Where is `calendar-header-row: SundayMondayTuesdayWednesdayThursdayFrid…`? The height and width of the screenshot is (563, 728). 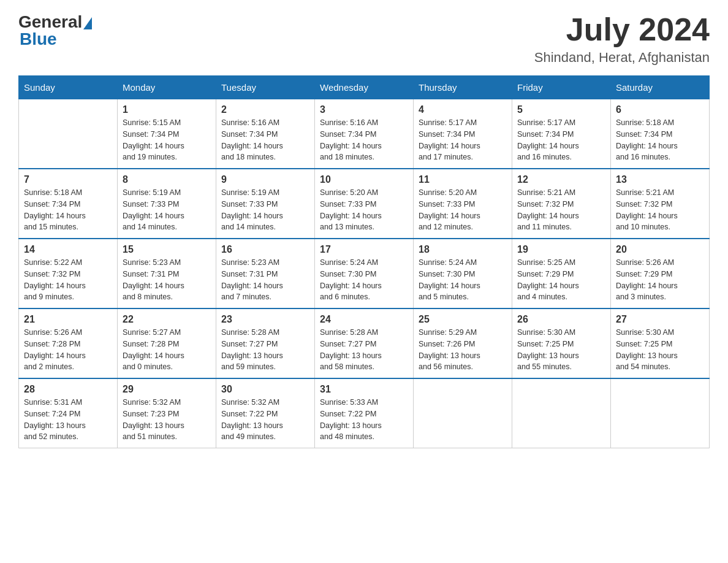
calendar-header-row: SundayMondayTuesdayWednesdayThursdayFrid… is located at coordinates (364, 88).